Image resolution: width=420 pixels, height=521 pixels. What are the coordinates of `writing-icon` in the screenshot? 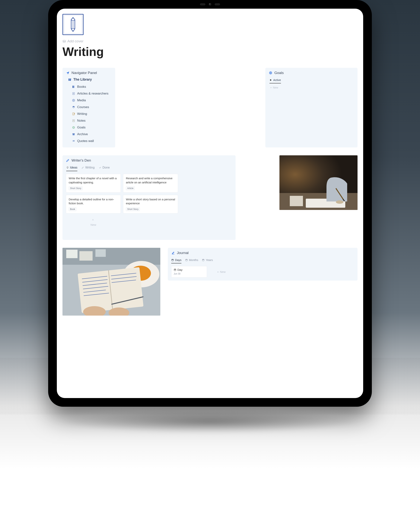 It's located at (74, 114).